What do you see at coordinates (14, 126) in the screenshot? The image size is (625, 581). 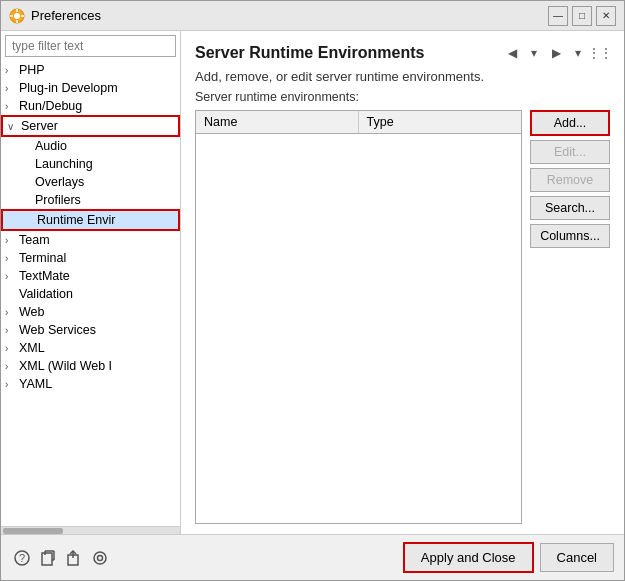 I see `arrow-icon: ∨` at bounding box center [14, 126].